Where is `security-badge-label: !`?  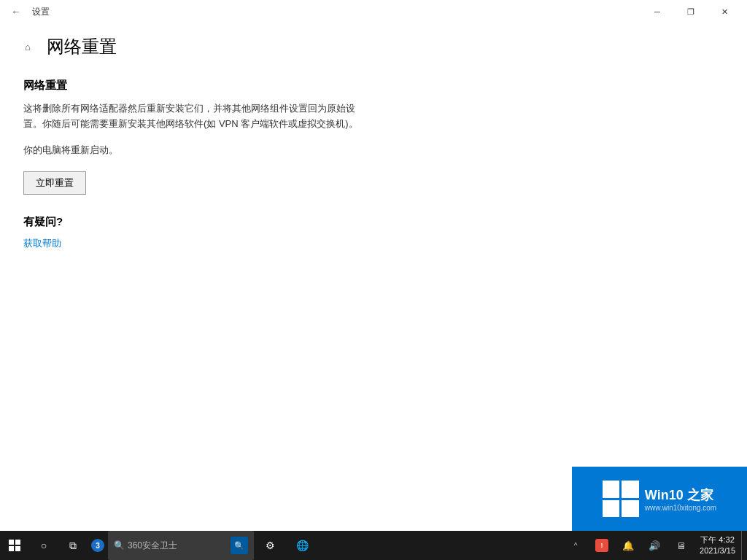 security-badge-label: ! is located at coordinates (603, 545).